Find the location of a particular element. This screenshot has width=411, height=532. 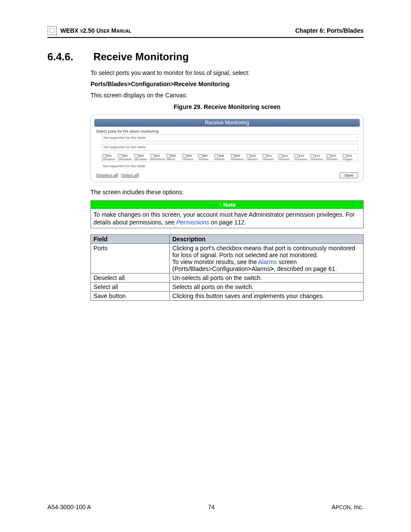

th-field: Field is located at coordinates (130, 240).